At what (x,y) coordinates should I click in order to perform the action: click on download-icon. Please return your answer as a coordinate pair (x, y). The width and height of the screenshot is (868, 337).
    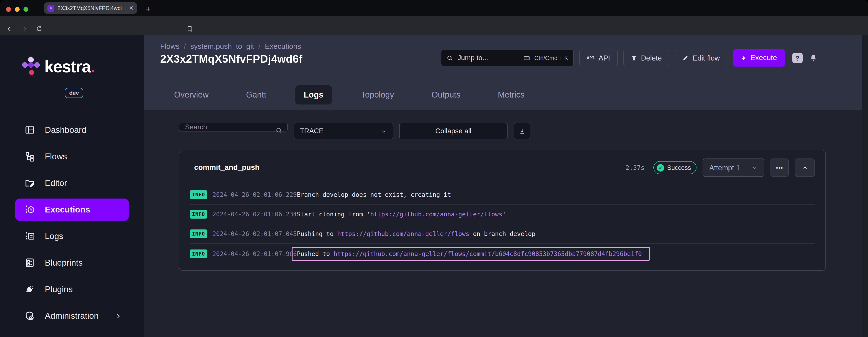
    Looking at the image, I should click on (522, 131).